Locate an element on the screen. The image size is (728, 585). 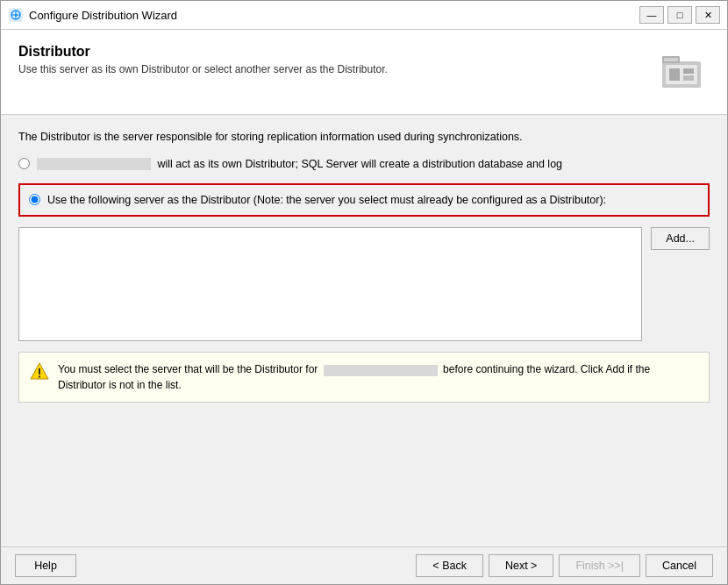
option1-label: will act as its own Distributor; SQL Ser… is located at coordinates (300, 165).